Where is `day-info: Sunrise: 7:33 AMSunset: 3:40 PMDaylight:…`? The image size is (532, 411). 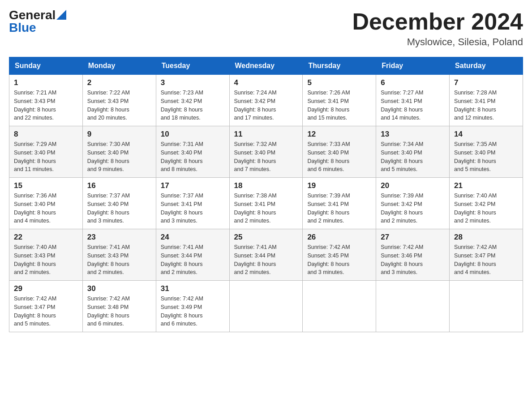
day-info: Sunrise: 7:33 AMSunset: 3:40 PMDaylight:… is located at coordinates (339, 157).